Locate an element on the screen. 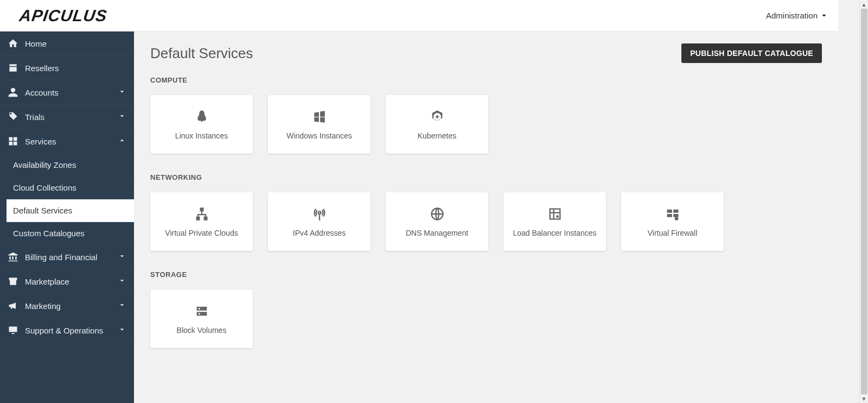 This screenshot has width=868, height=403. scroll-thumb is located at coordinates (864, 202).